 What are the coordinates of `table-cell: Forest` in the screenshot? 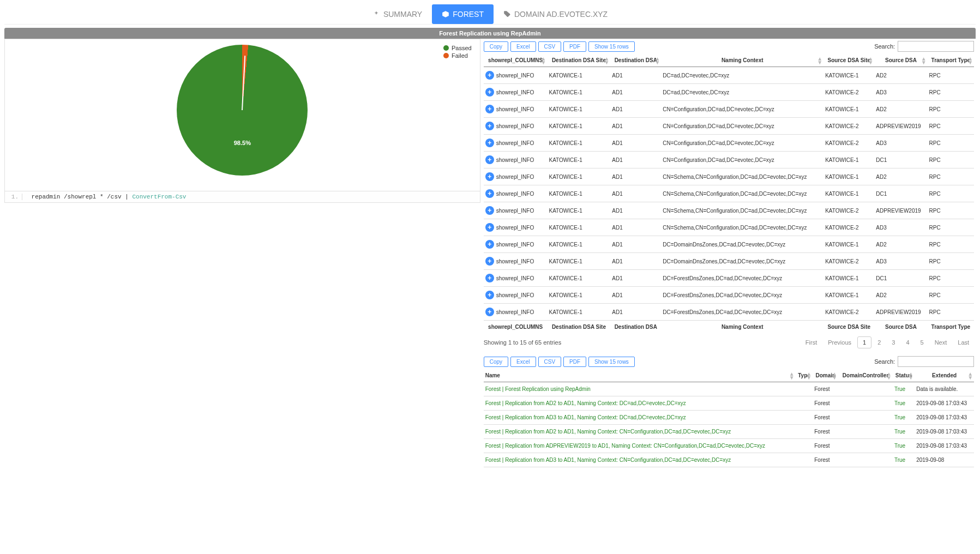 It's located at (826, 446).